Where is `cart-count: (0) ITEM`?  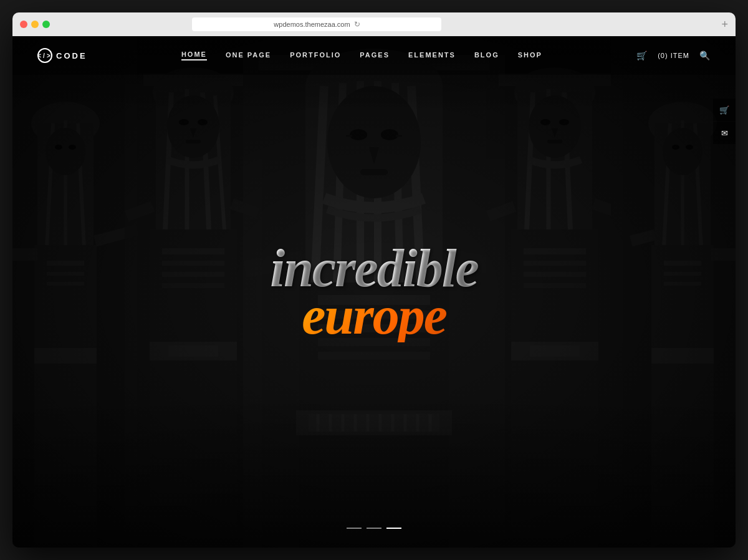
cart-count: (0) ITEM is located at coordinates (673, 56).